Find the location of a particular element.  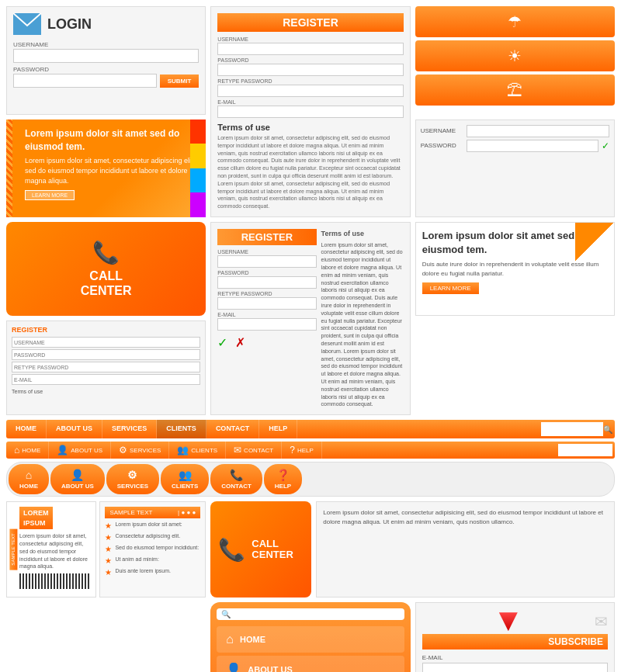

nav2-home: ⌂HOME is located at coordinates (28, 450).